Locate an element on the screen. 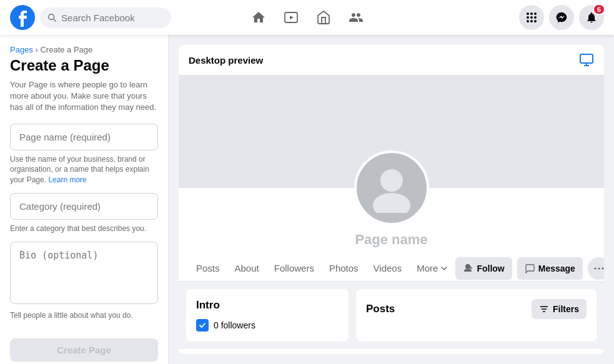 This screenshot has height=364, width=614. notifications-button: 6 is located at coordinates (592, 17).